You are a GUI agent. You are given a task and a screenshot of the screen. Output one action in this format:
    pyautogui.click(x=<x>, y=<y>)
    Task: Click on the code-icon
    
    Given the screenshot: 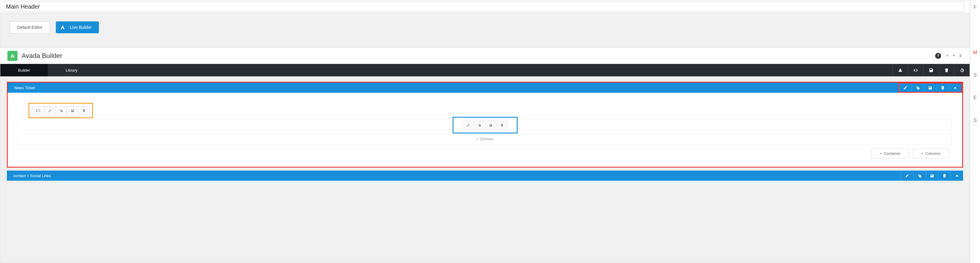 What is the action you would take?
    pyautogui.click(x=915, y=70)
    